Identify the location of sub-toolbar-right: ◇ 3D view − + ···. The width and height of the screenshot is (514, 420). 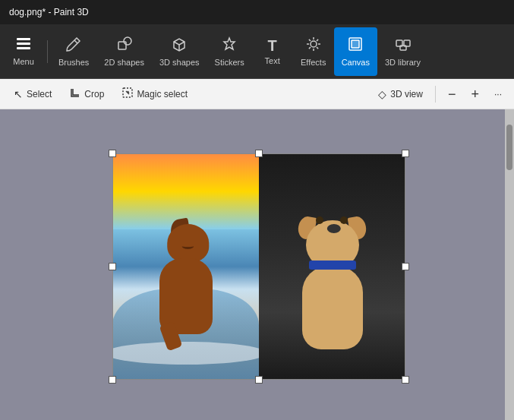
(440, 94).